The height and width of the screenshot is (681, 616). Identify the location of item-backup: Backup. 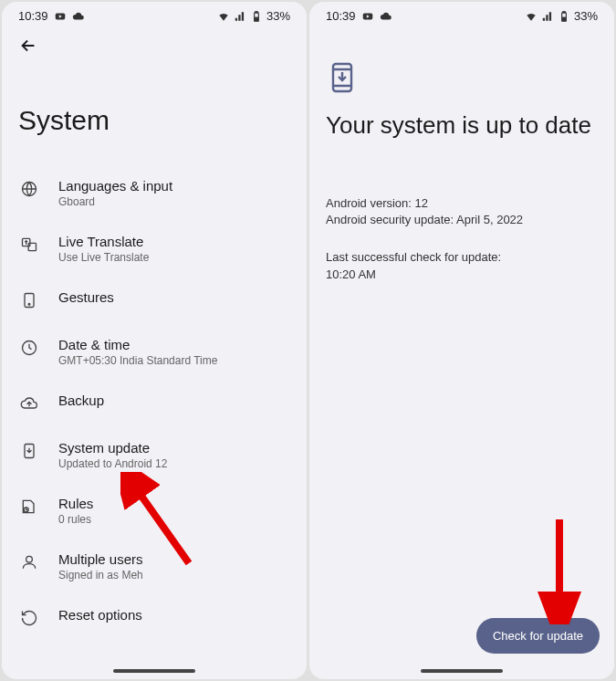
(154, 403).